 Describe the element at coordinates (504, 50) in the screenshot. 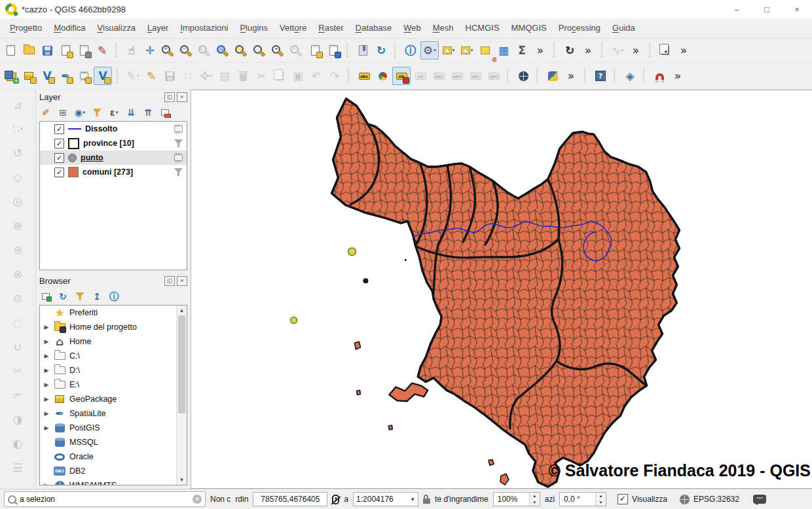

I see `open-attribute-table-icon: ▦` at that location.